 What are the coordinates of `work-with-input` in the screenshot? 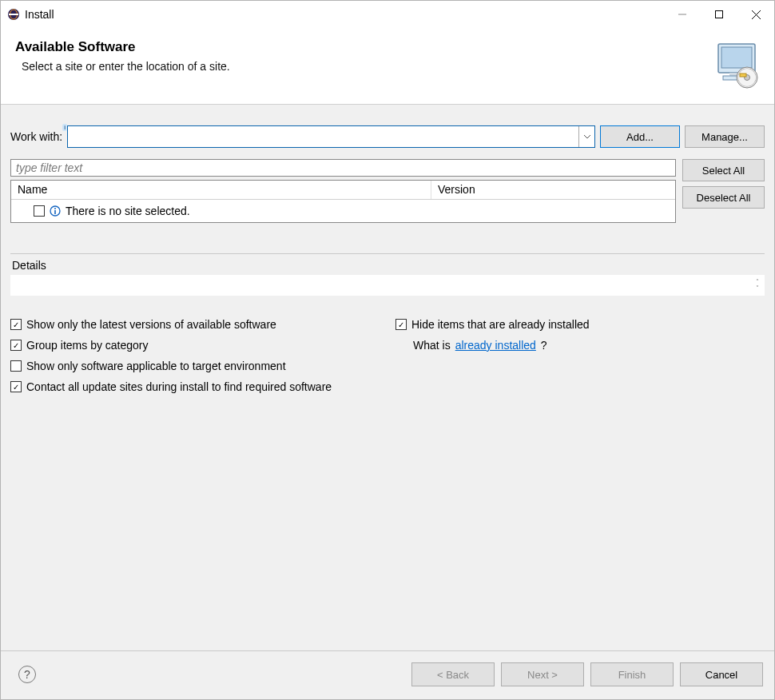 It's located at (323, 137).